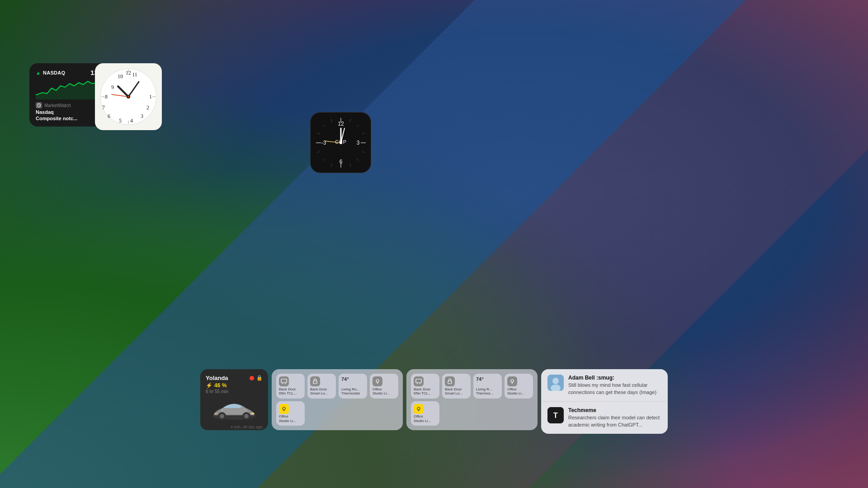  What do you see at coordinates (234, 385) in the screenshot?
I see `tesla-battery-row: ⚡ 46 %` at bounding box center [234, 385].